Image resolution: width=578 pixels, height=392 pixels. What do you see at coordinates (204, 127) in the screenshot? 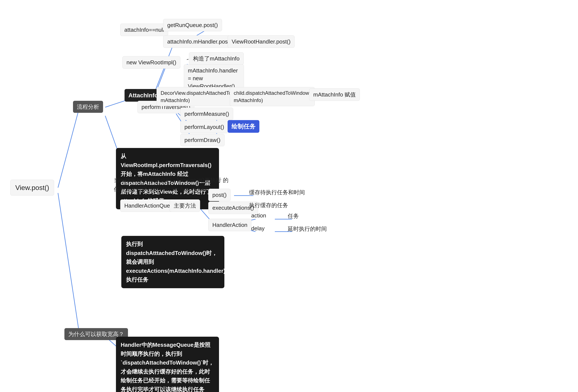
I see `perform-layout-node: performLayout()` at bounding box center [204, 127].